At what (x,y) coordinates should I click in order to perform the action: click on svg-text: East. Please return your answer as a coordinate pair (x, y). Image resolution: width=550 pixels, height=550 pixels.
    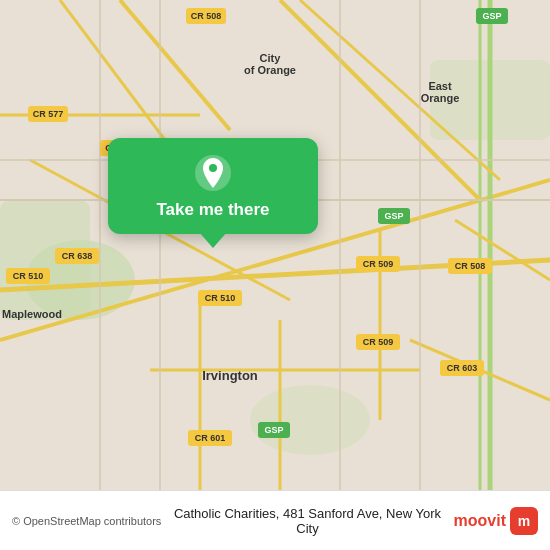
    Looking at the image, I should click on (440, 86).